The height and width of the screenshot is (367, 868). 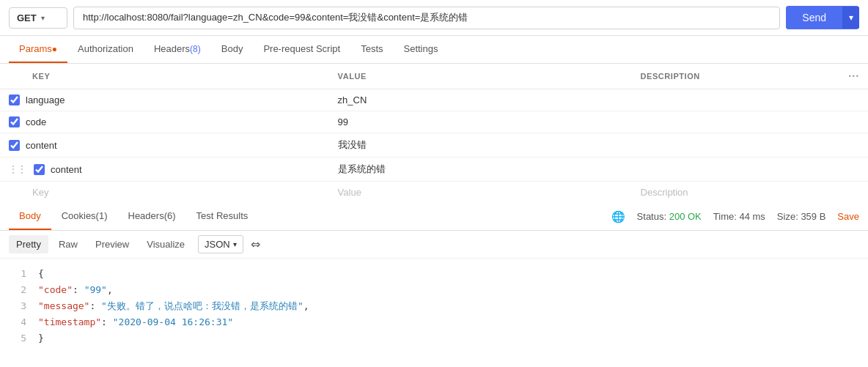 What do you see at coordinates (434, 306) in the screenshot?
I see `json-line-3: 3 "message": "失败。错了，说点啥吧：我没错，是系统的错",` at bounding box center [434, 306].